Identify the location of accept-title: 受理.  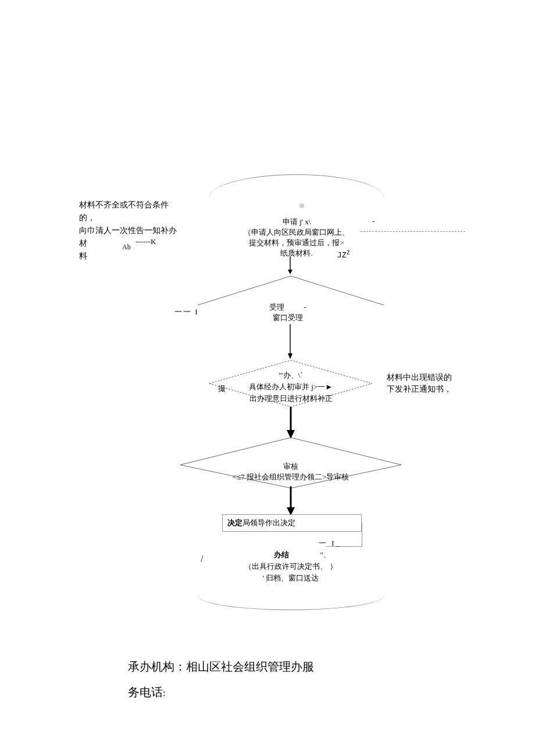
(277, 307).